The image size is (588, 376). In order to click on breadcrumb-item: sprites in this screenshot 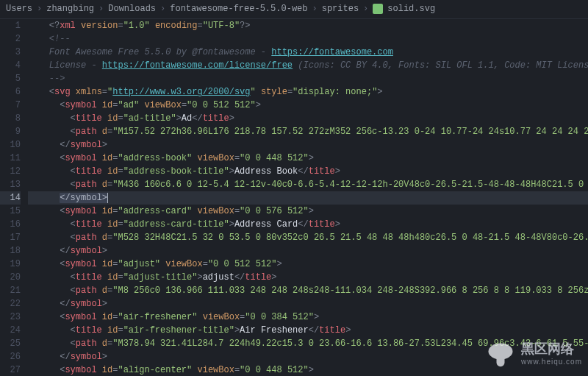, I will do `click(340, 9)`.